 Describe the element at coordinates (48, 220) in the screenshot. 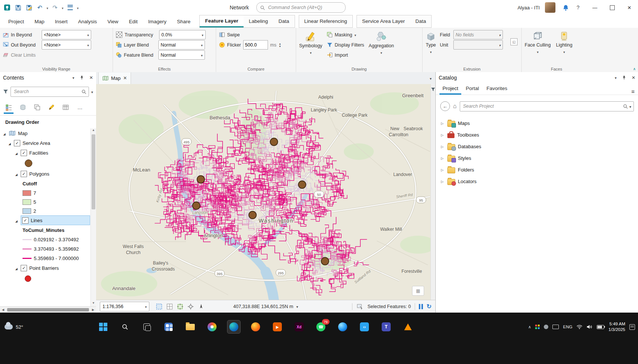

I see `toc-item-lines: Lines` at that location.